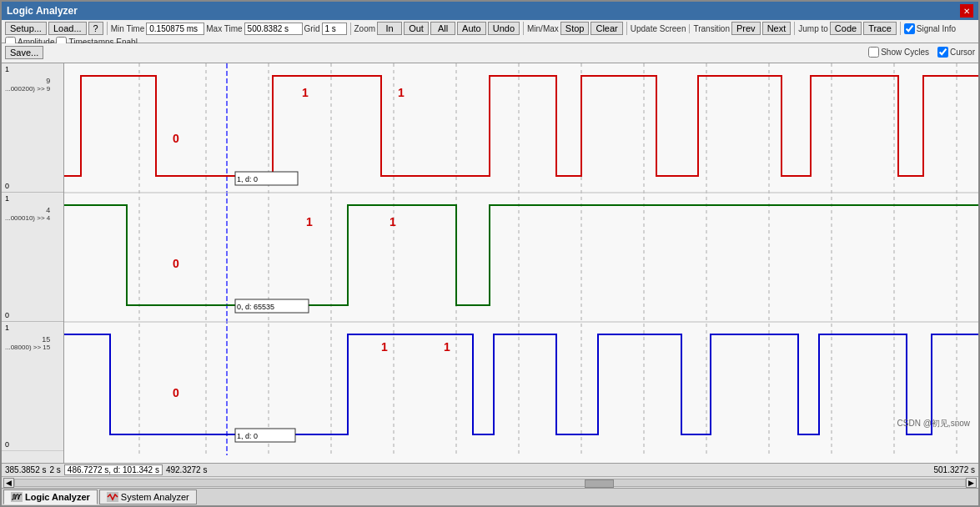 The image size is (980, 507). Describe the element at coordinates (934, 424) in the screenshot. I see `watermark: CSDN @初见,snow` at that location.